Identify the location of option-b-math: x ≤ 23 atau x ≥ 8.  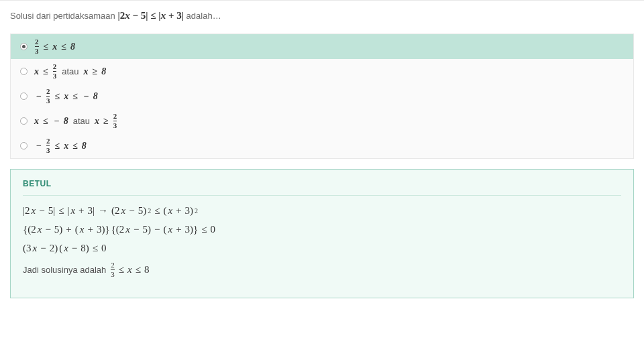
(70, 71).